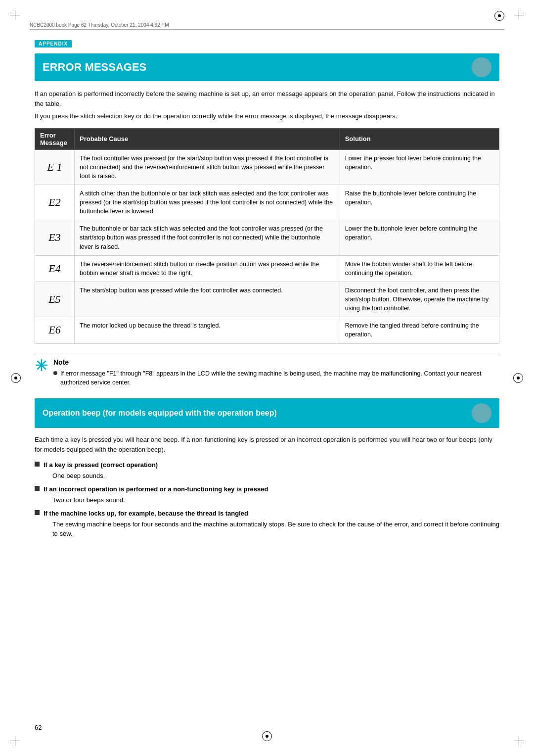 This screenshot has height=756, width=534. What do you see at coordinates (276, 362) in the screenshot?
I see `note-title: Note` at bounding box center [276, 362].